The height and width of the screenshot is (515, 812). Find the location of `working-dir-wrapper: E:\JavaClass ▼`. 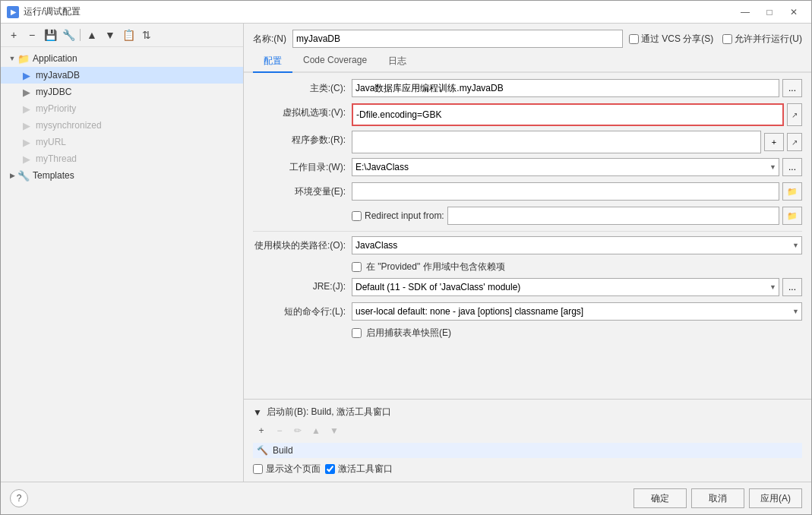

working-dir-wrapper: E:\JavaClass ▼ is located at coordinates (565, 167).